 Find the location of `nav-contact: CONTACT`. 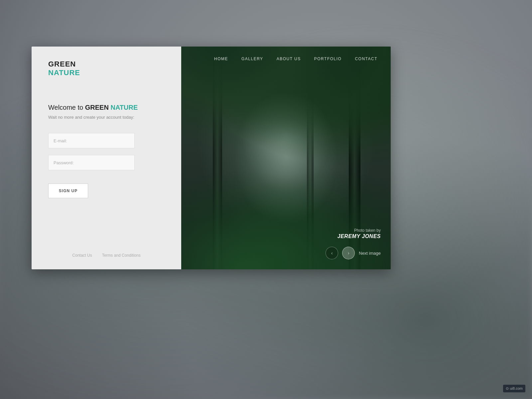

nav-contact: CONTACT is located at coordinates (366, 59).